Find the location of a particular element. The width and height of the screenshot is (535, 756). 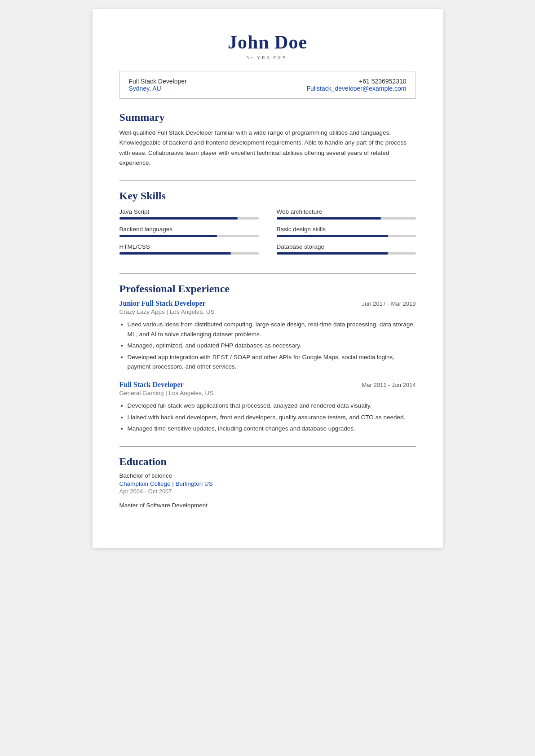

edu-degree: Bachelor of science is located at coordinates (268, 476).